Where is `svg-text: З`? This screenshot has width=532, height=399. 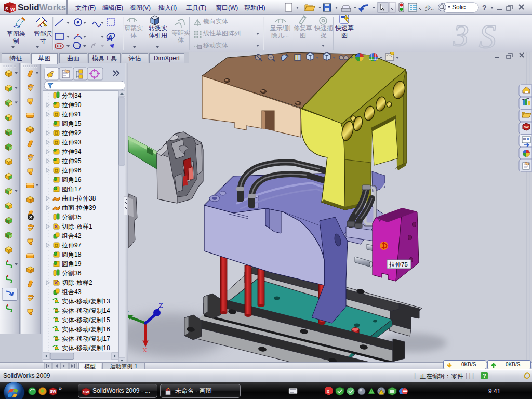
svg-text: З is located at coordinates (461, 35).